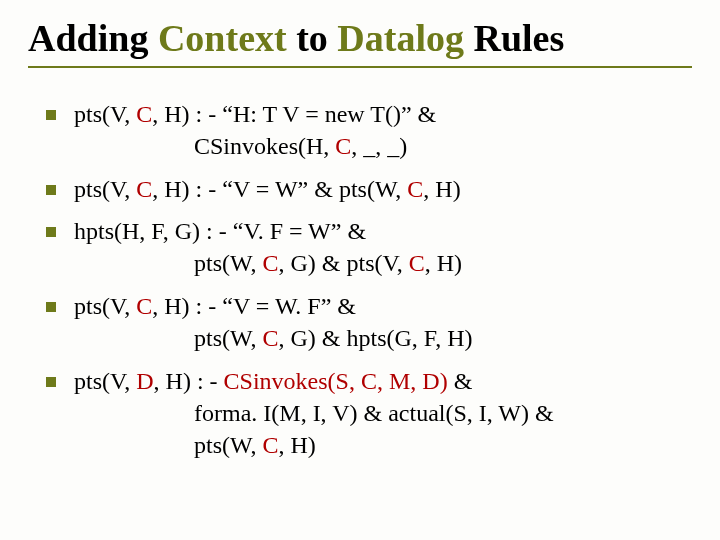 This screenshot has width=720, height=540. What do you see at coordinates (228, 445) in the screenshot?
I see `b5-cont2-pre: pts(W,` at bounding box center [228, 445].